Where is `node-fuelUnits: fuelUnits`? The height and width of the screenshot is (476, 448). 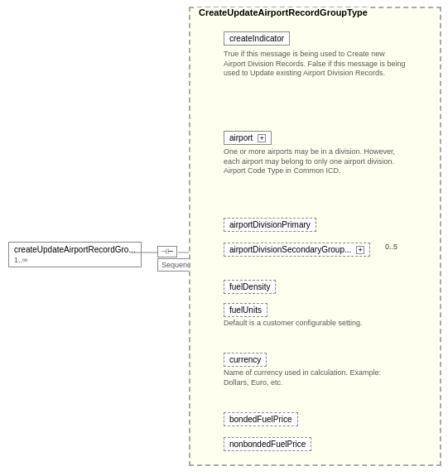 node-fuelUnits: fuelUnits is located at coordinates (245, 310).